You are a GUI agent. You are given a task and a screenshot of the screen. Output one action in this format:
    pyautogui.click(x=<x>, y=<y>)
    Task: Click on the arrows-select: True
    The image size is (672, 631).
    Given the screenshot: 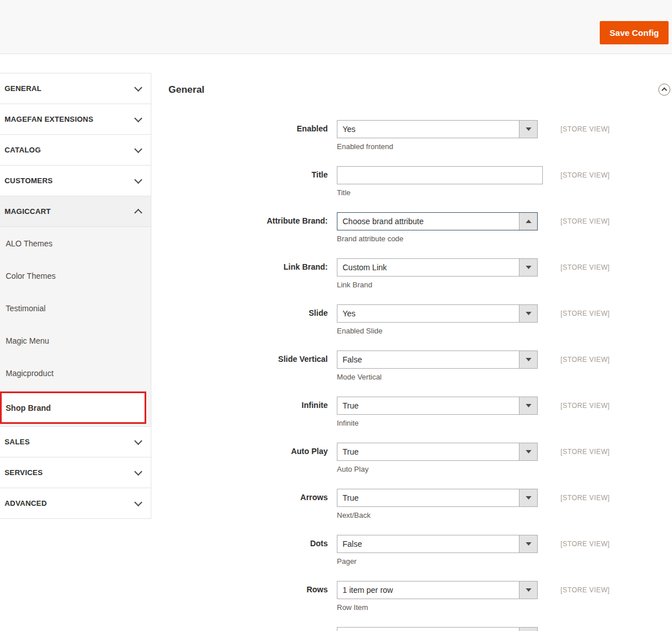 What is the action you would take?
    pyautogui.click(x=437, y=498)
    